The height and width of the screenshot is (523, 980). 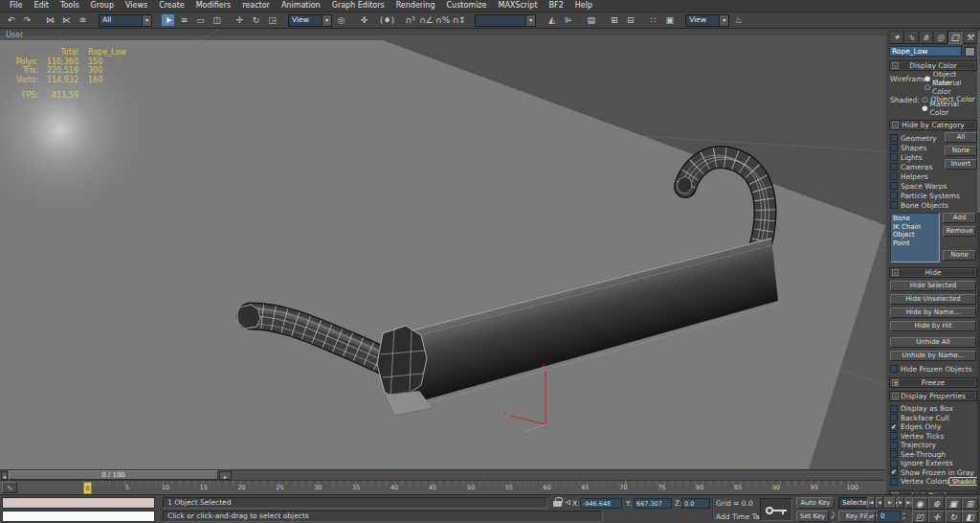 What do you see at coordinates (136, 6) in the screenshot?
I see `menu-item: Views` at bounding box center [136, 6].